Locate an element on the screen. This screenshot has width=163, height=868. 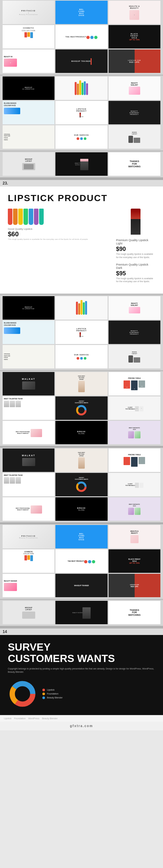
thumb-row-7: MOCKUP LAYOUT BEAUTYNOTES THANKSFORW is located at coordinates (82, 164).